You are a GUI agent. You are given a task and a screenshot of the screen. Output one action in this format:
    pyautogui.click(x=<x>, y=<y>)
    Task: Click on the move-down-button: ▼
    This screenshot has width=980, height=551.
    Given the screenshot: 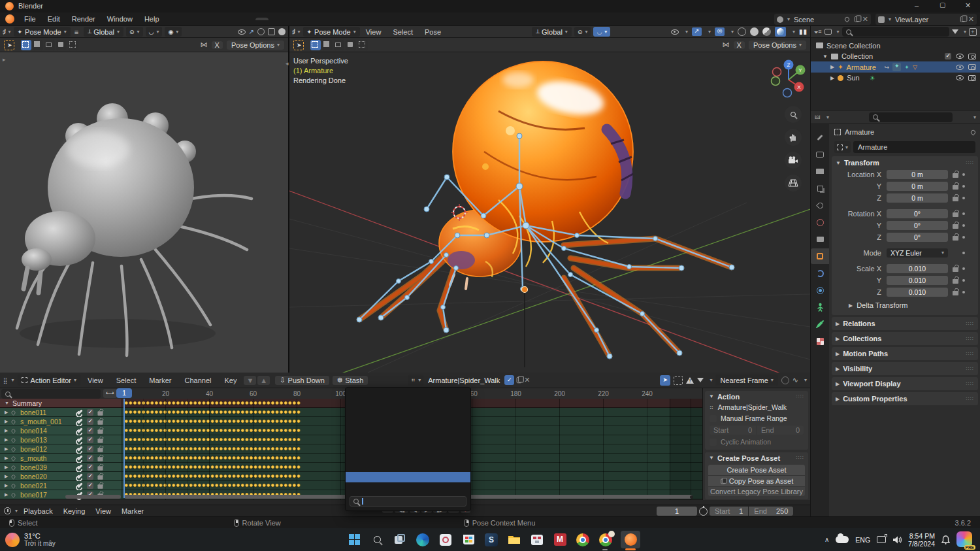 What is the action you would take?
    pyautogui.click(x=250, y=380)
    